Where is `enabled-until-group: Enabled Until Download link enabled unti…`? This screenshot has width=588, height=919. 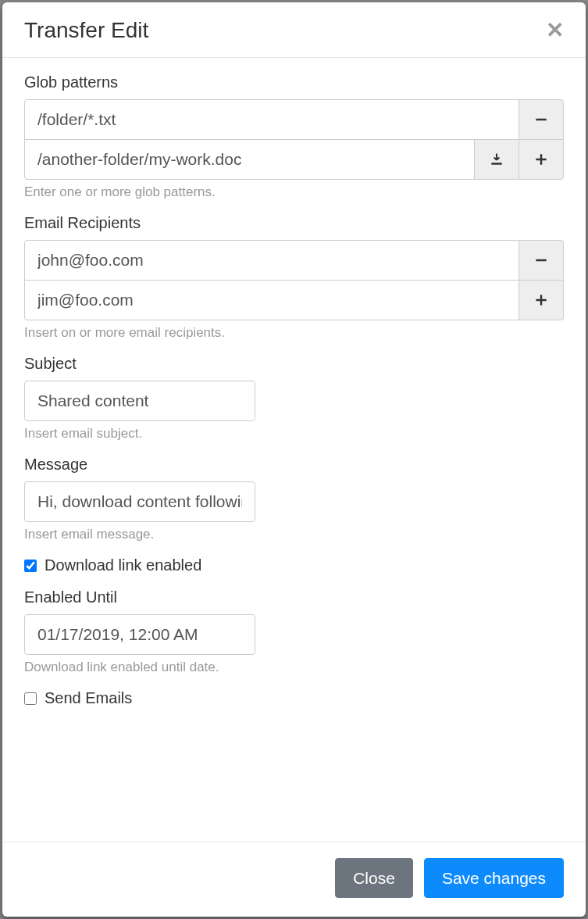
enabled-until-group: Enabled Until Download link enabled unti… is located at coordinates (294, 631).